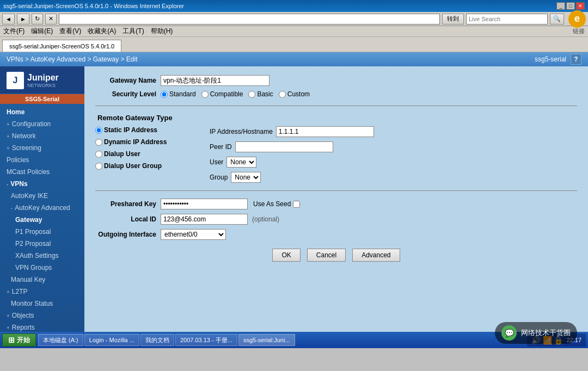 The image size is (588, 371). What do you see at coordinates (241, 132) in the screenshot?
I see `ip-hostname-label: IP Address/Hostname` at bounding box center [241, 132].